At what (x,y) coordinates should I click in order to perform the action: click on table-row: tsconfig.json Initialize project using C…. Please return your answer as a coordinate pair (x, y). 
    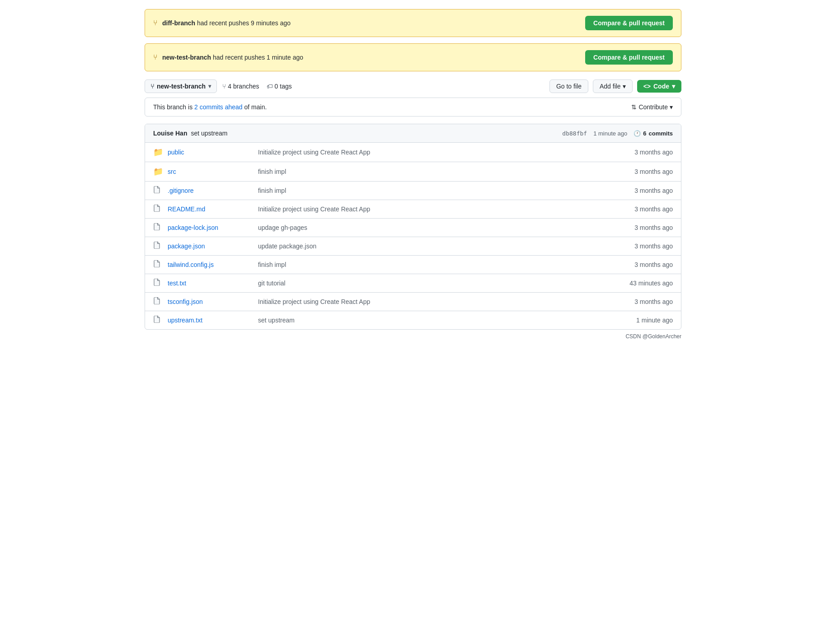
    Looking at the image, I should click on (413, 302).